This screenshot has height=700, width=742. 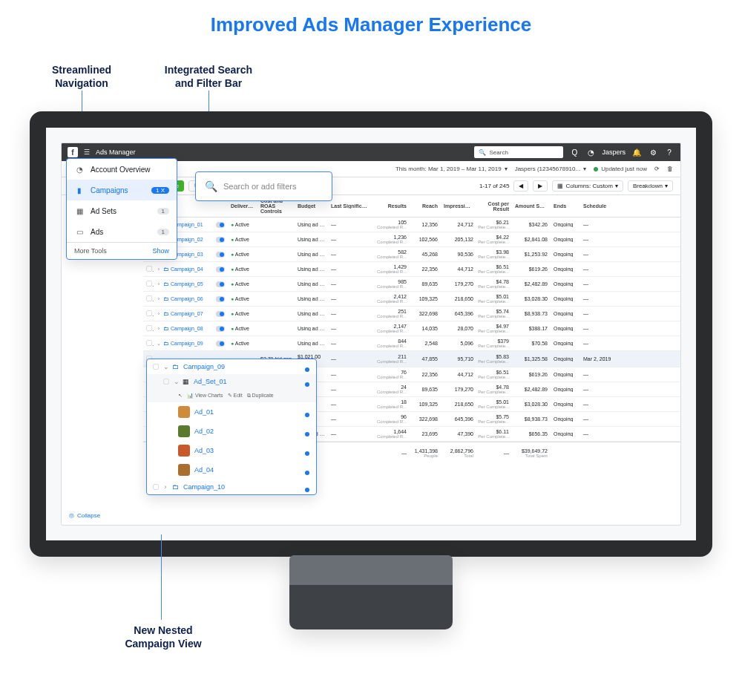 I want to click on folder-icon: ▮, so click(x=79, y=190).